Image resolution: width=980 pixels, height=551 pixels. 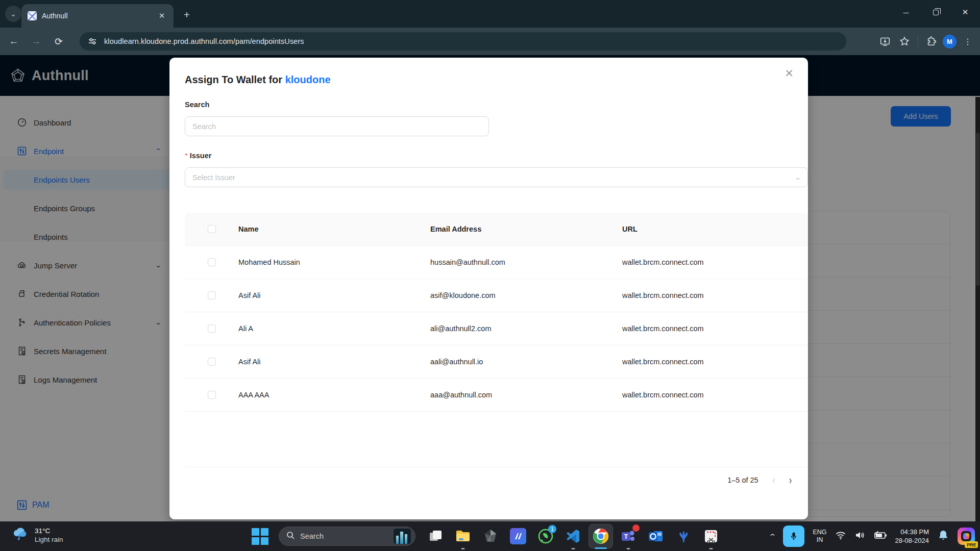 I want to click on table-row: Asif Ali aali@authnull.io wallet.brcm.co…, so click(x=496, y=362).